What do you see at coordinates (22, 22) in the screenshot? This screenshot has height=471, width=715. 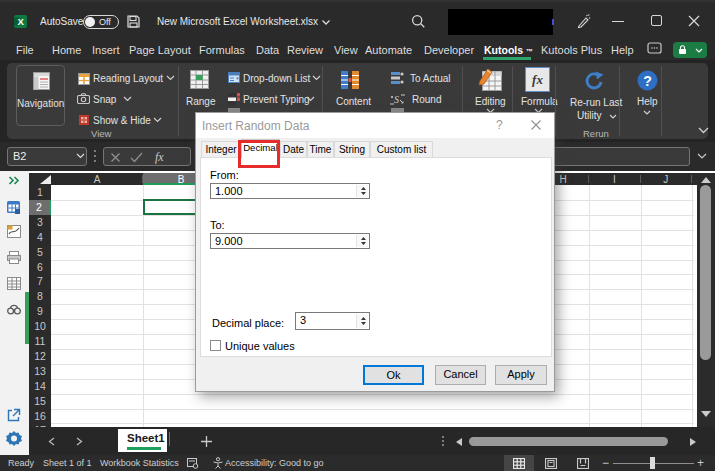 I see `svg-text: X` at bounding box center [22, 22].